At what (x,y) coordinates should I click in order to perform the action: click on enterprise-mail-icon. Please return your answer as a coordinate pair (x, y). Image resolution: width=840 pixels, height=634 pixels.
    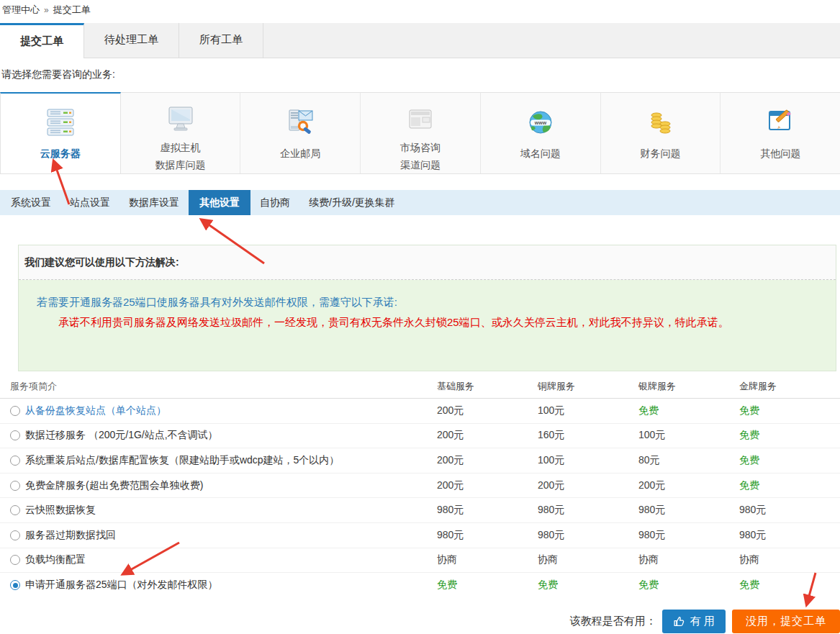
    Looking at the image, I should click on (300, 123).